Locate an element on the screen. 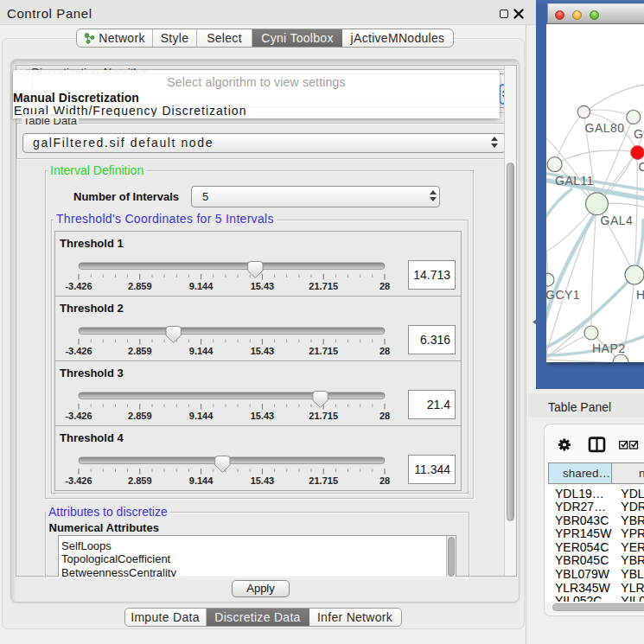 Image resolution: width=644 pixels, height=644 pixels. svg-text: GAL11 is located at coordinates (574, 181).